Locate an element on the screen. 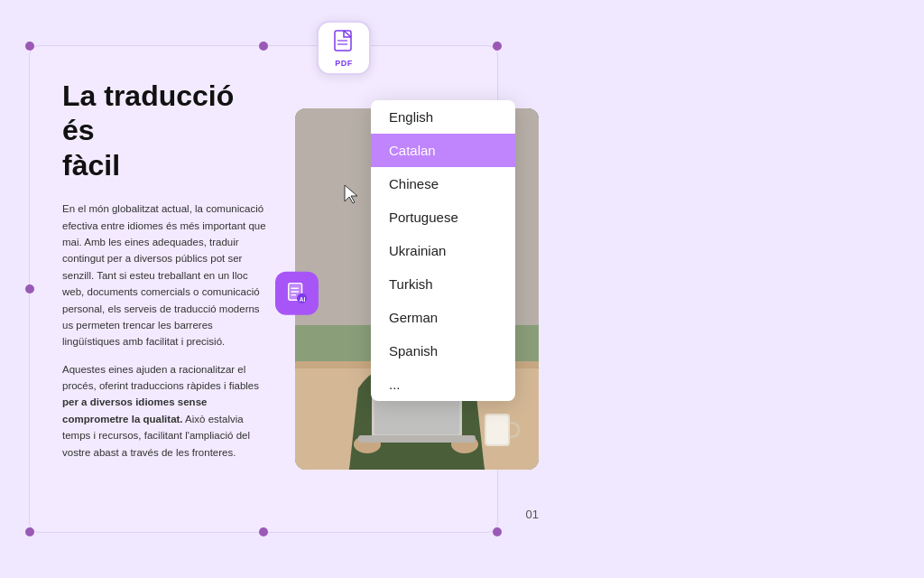  svg-text: AI is located at coordinates (303, 300).